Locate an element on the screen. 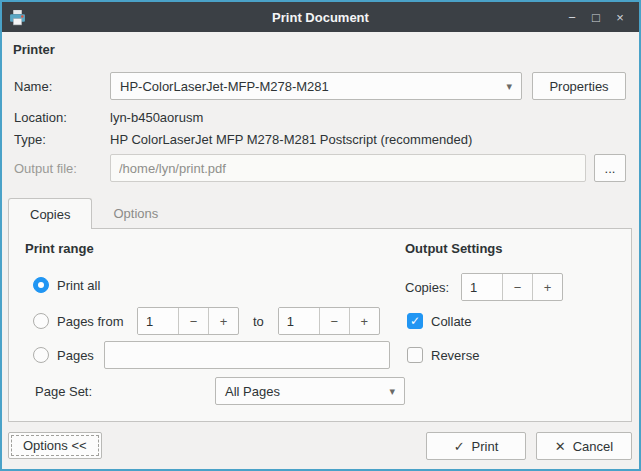  print-button: ✓ Print is located at coordinates (476, 446).